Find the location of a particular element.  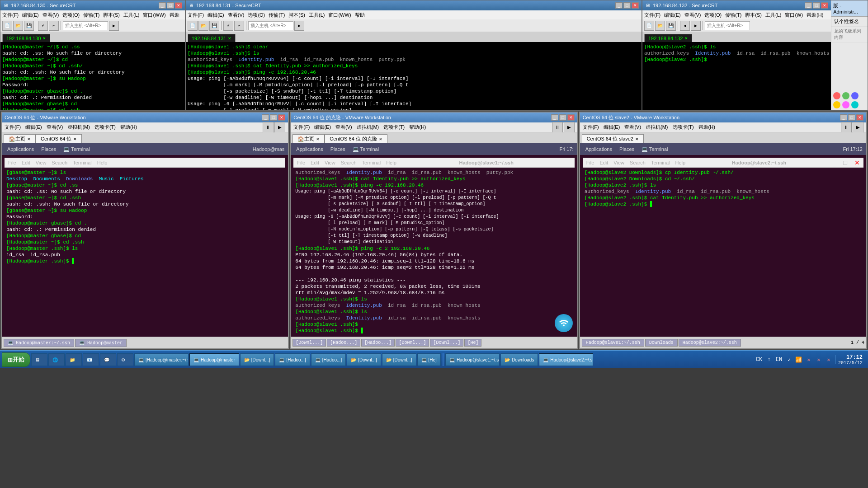

scrt-menu-window: 窗口(WW) is located at coordinates (154, 15).